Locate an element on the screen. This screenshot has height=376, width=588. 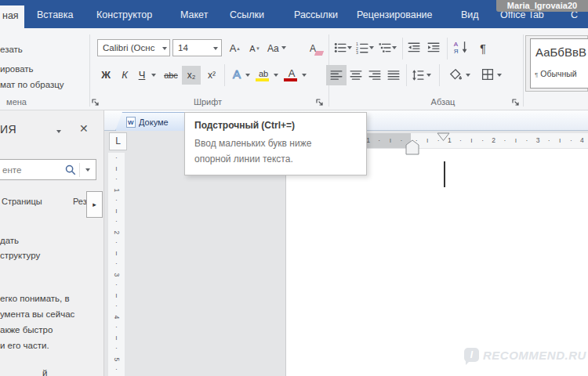
increase-indent-icon is located at coordinates (434, 48).